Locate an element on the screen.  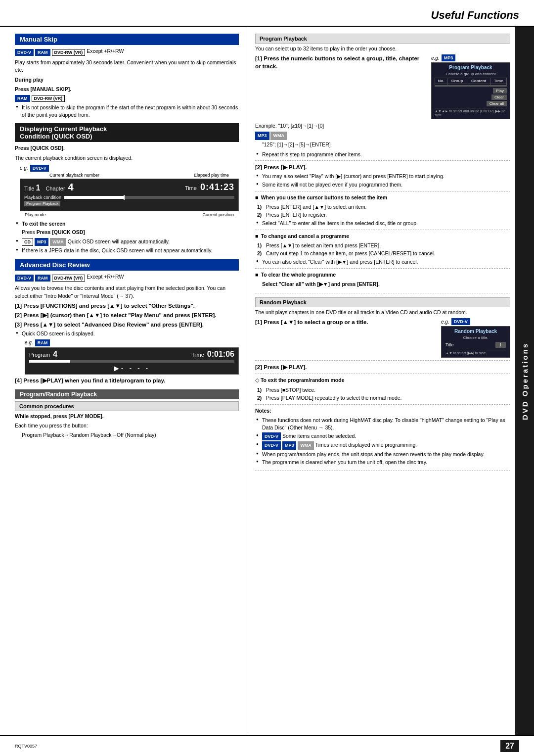
osd-chapter-label: Chapter is located at coordinates (55, 189).